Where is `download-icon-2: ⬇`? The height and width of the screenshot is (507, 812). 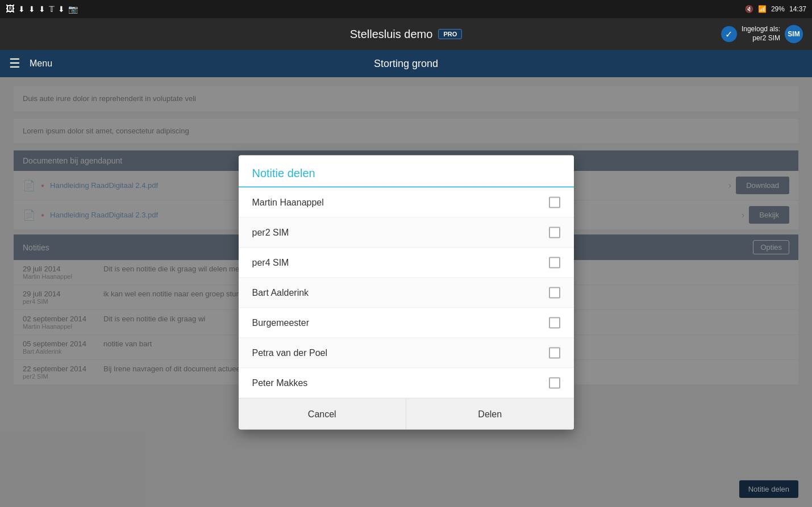
download-icon-2: ⬇ is located at coordinates (32, 9).